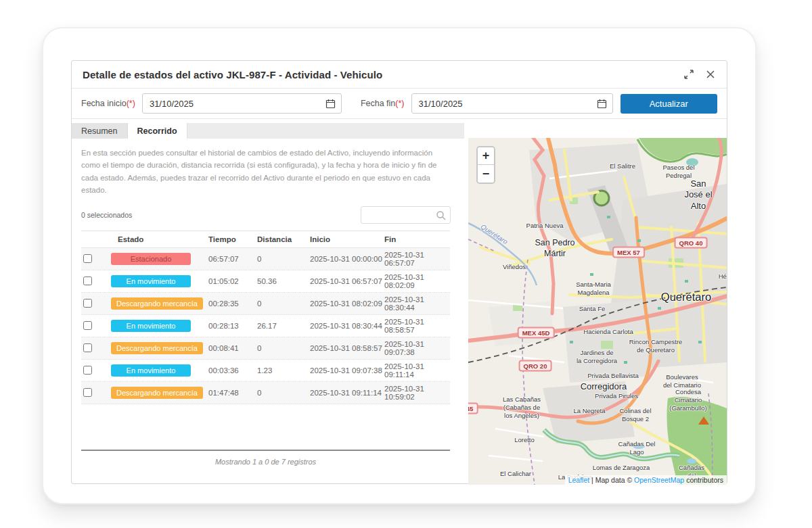  What do you see at coordinates (265, 458) in the screenshot?
I see `table-footer: Mostrando 1 a 0 de 7 registros` at bounding box center [265, 458].